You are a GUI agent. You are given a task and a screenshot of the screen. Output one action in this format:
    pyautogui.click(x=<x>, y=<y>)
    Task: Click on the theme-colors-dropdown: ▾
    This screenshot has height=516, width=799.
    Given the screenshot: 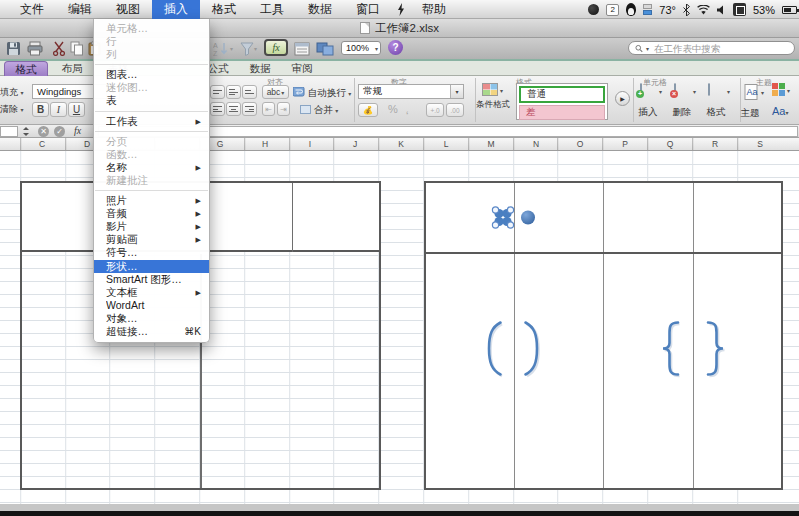 What is the action you would take?
    pyautogui.click(x=788, y=90)
    